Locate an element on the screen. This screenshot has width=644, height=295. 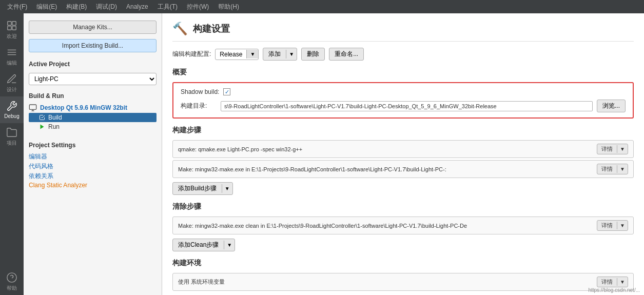
clean-step-1-detail-label: 详情 is located at coordinates (607, 226).